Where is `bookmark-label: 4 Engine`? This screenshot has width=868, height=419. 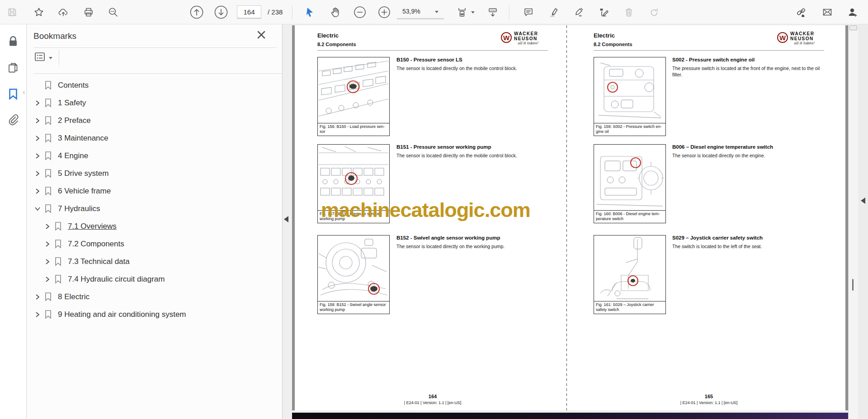
bookmark-label: 4 Engine is located at coordinates (73, 156).